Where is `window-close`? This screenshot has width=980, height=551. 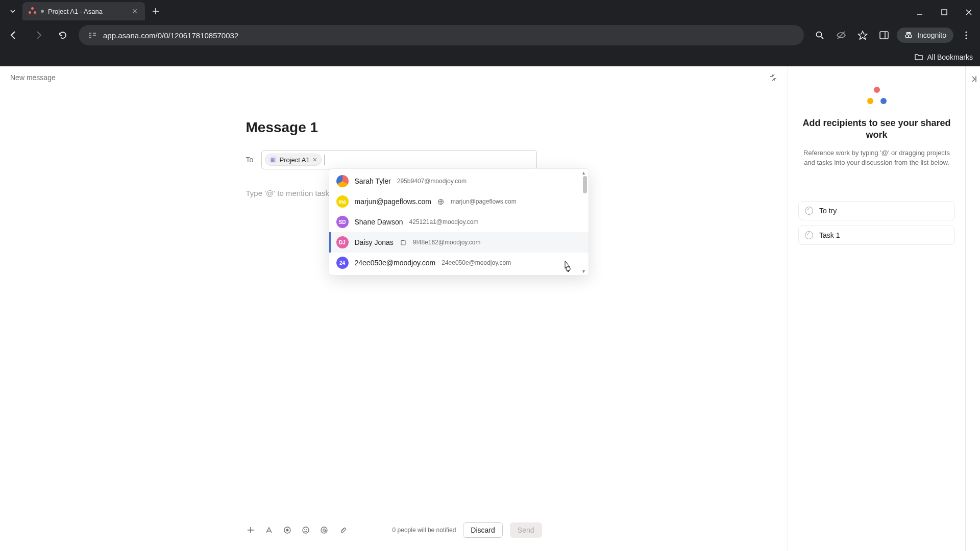
window-close is located at coordinates (969, 12).